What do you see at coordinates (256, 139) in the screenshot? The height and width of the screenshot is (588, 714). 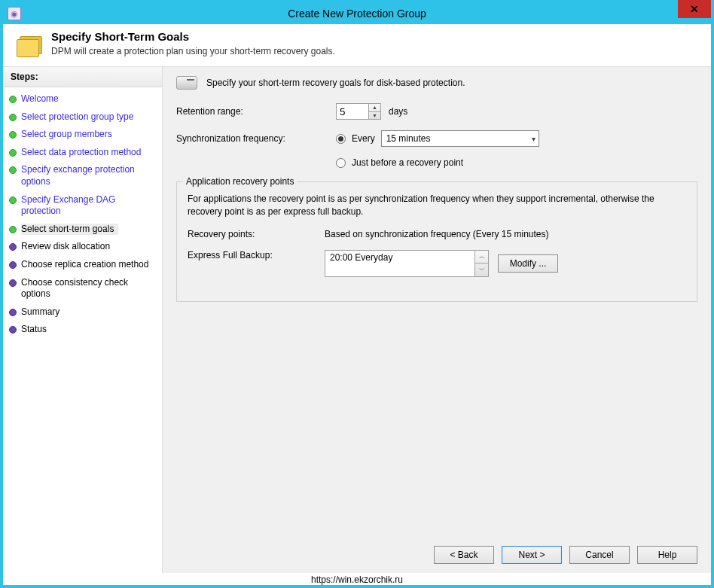 I see `sync-label: Synchronization frequency:` at bounding box center [256, 139].